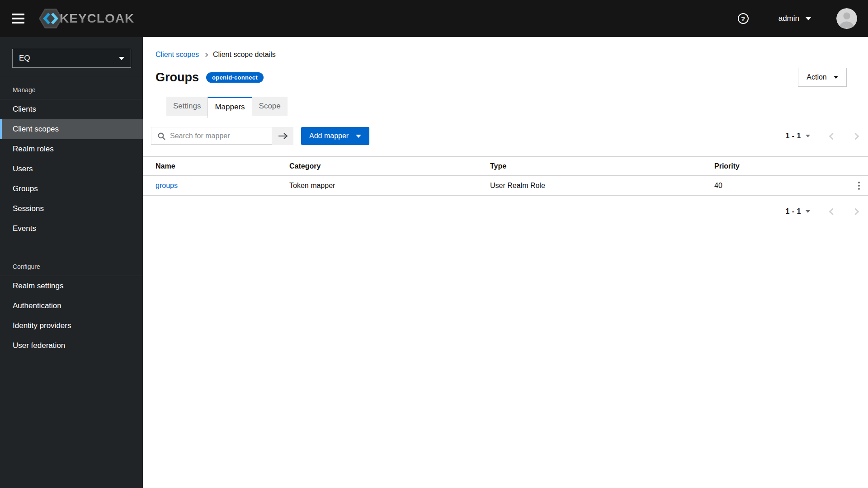 The width and height of the screenshot is (868, 488). I want to click on mapper-priority-cell: 40, so click(780, 186).